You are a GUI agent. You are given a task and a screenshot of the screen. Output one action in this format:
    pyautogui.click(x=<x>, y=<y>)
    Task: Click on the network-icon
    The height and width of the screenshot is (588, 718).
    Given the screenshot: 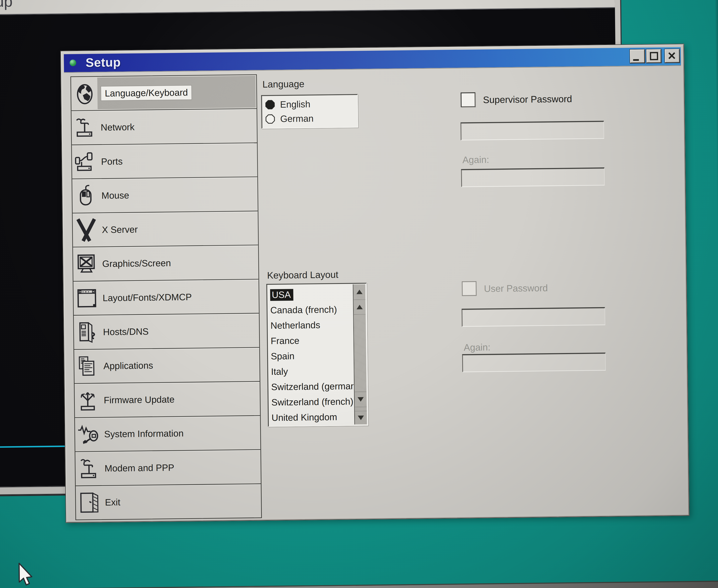 What is the action you would take?
    pyautogui.click(x=85, y=128)
    